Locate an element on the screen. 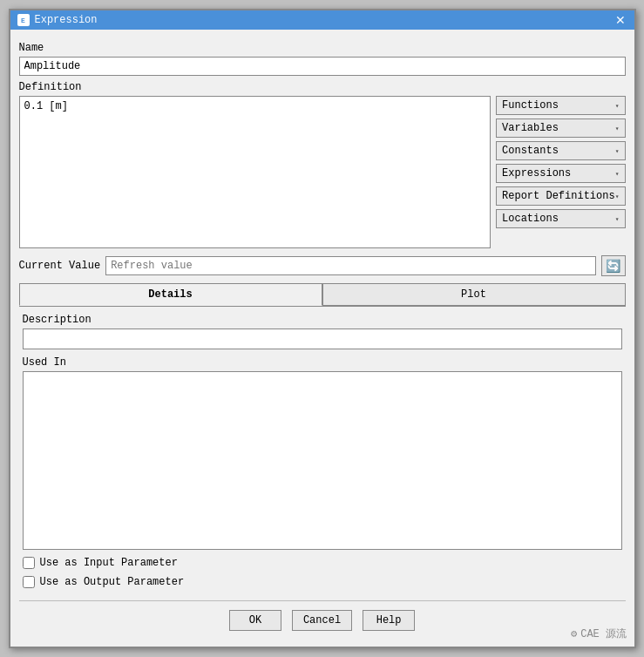 The image size is (644, 657). tab-details-label: Details is located at coordinates (170, 295).